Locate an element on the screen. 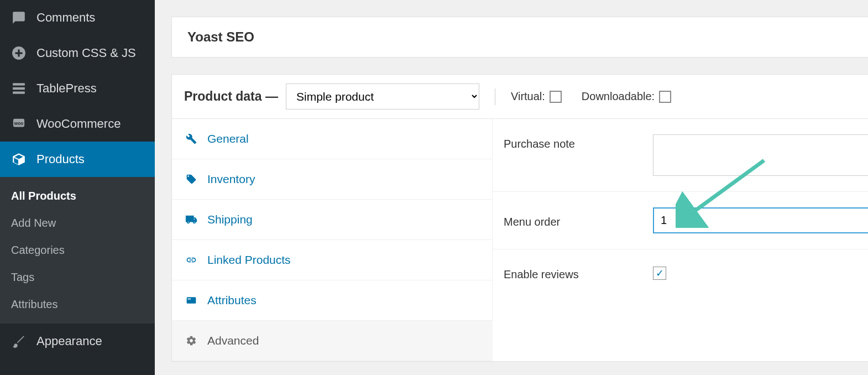 The image size is (868, 375). comment-icon is located at coordinates (19, 18).